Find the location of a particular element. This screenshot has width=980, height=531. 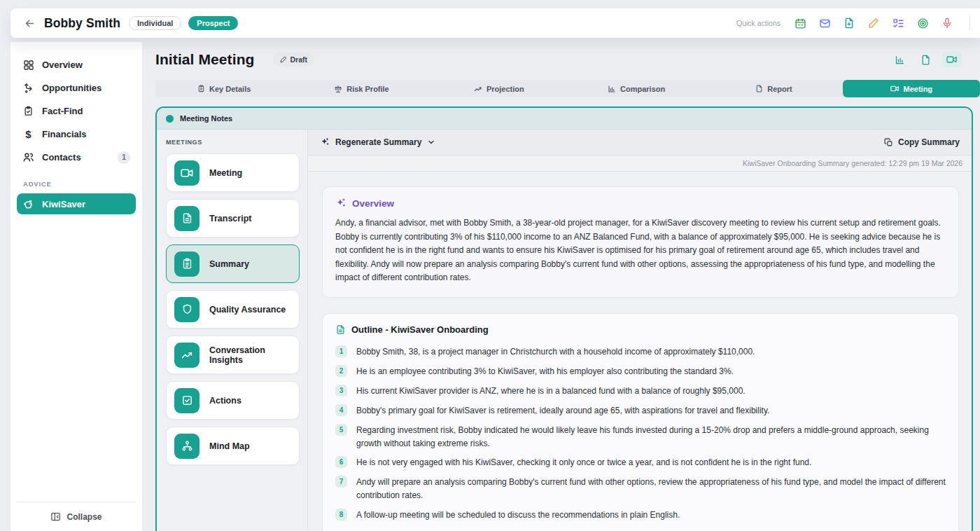

sidebar-item-contacts: Contacts 1 is located at coordinates (76, 157).